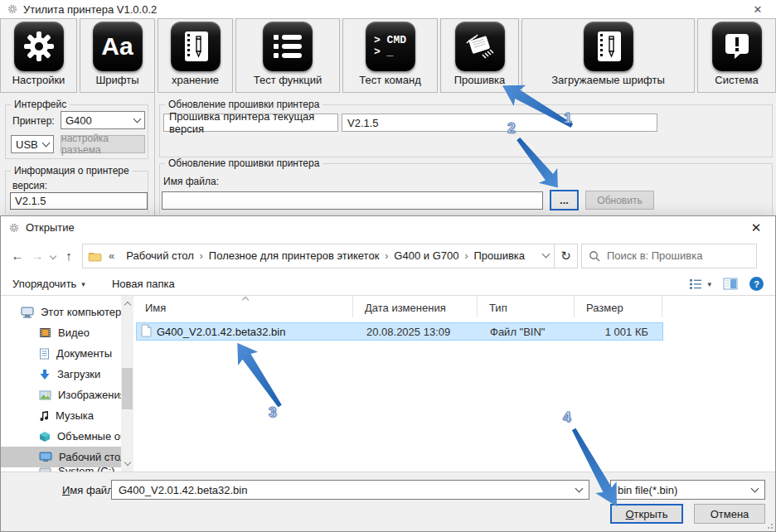 This screenshot has height=532, width=776. I want to click on version-field: V2.1.5, so click(79, 201).